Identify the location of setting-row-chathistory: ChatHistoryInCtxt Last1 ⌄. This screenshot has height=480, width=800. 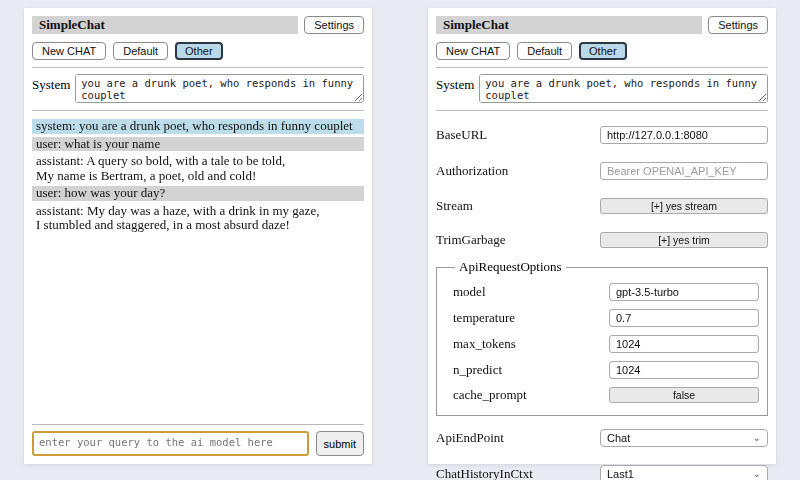
(602, 472).